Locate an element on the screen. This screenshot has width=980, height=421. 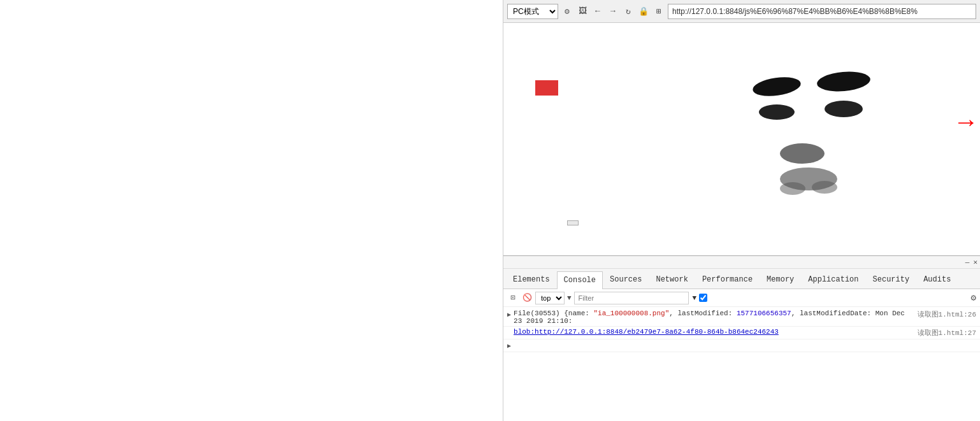
default-levels-label: ▼ is located at coordinates (695, 298).